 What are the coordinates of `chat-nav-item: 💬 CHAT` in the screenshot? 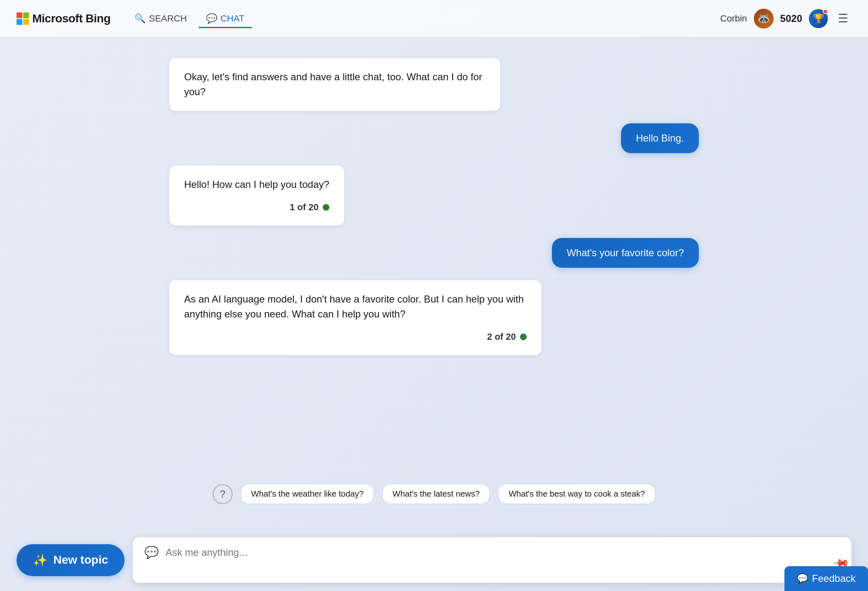 It's located at (225, 19).